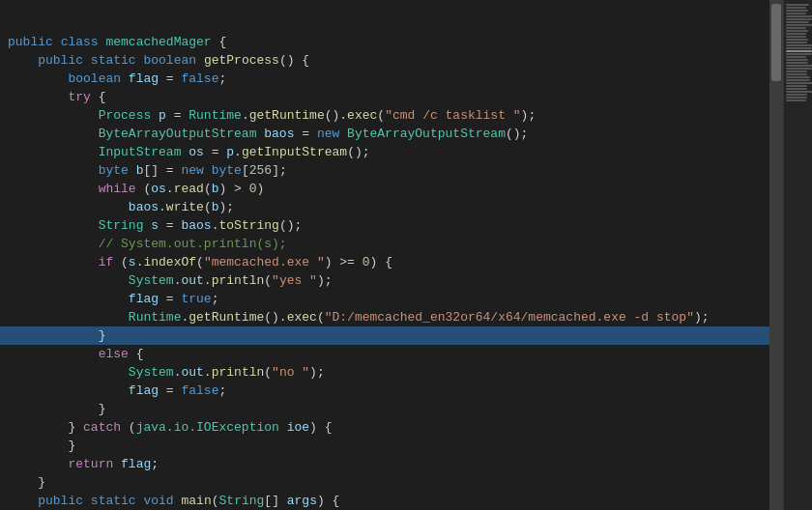 The height and width of the screenshot is (510, 812). What do you see at coordinates (385, 464) in the screenshot?
I see `code-line: return flag;` at bounding box center [385, 464].